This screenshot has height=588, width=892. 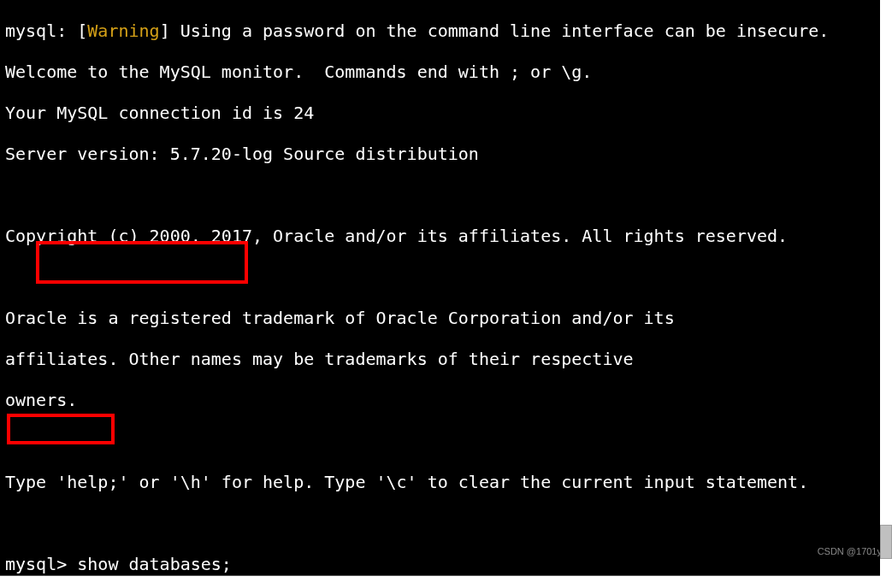 What do you see at coordinates (123, 31) in the screenshot?
I see `warning-label: Warning` at bounding box center [123, 31].